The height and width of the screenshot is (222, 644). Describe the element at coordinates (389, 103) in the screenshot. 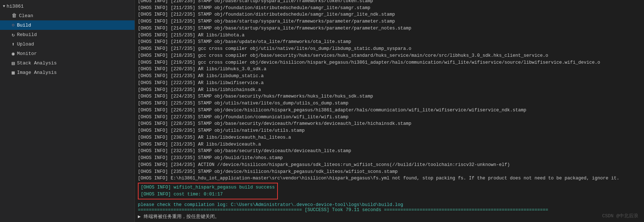

I see `terminal-line: [OHOS INFO] [225/235] STAMP obj/utils/na…` at that location.